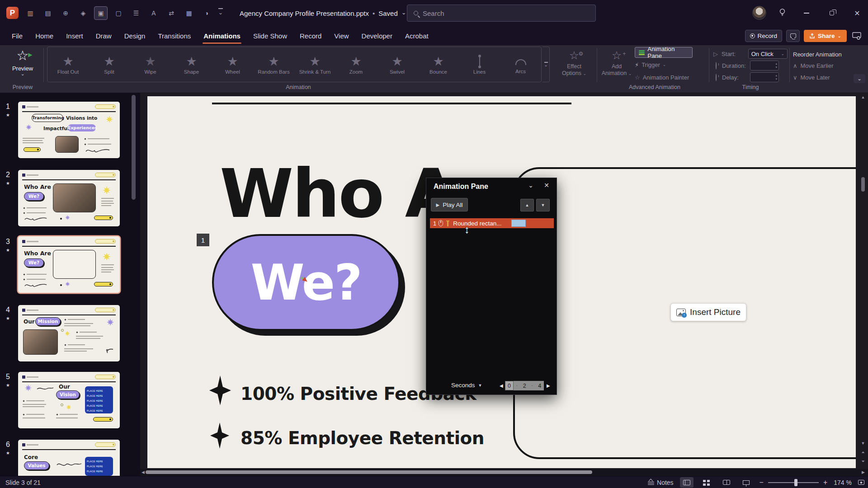 This screenshot has height=488, width=868. What do you see at coordinates (726, 483) in the screenshot?
I see `reading-view-button` at bounding box center [726, 483].